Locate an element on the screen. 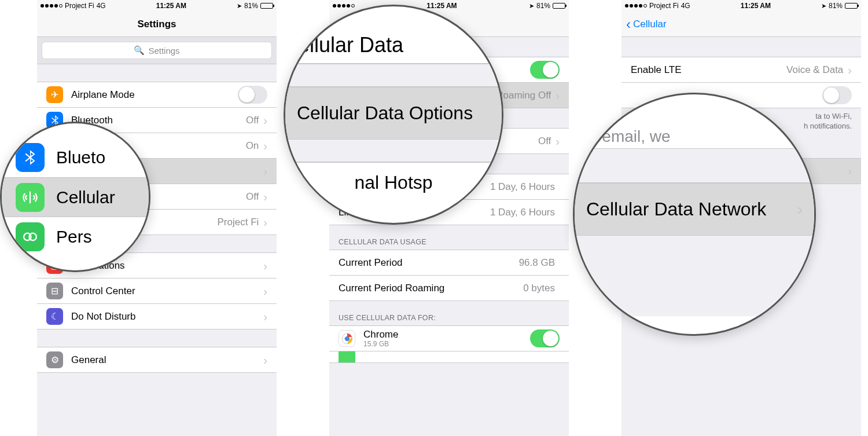 This screenshot has height=436, width=868. row-dnd: ☾ Do Not Disturb › is located at coordinates (157, 316).